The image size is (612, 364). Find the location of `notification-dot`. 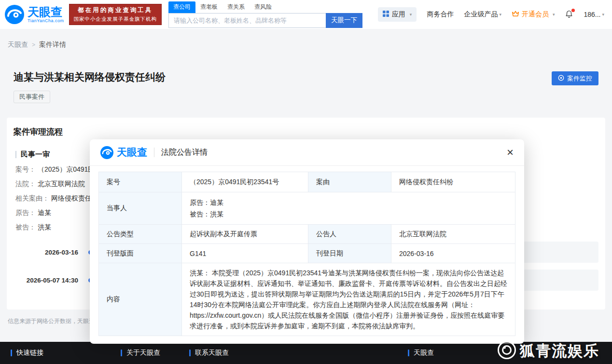

notification-dot is located at coordinates (573, 11).